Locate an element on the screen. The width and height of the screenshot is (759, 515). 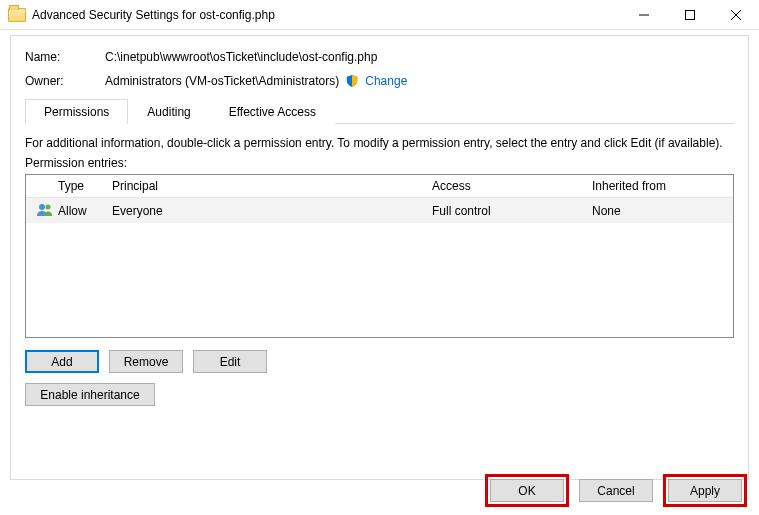
minimize-button is located at coordinates (644, 14).